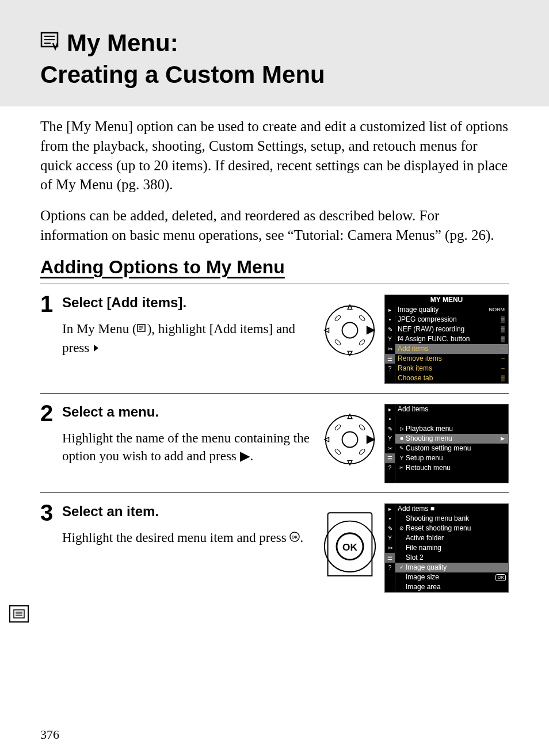  What do you see at coordinates (452, 509) in the screenshot?
I see `screen-header: Add items ■` at bounding box center [452, 509].